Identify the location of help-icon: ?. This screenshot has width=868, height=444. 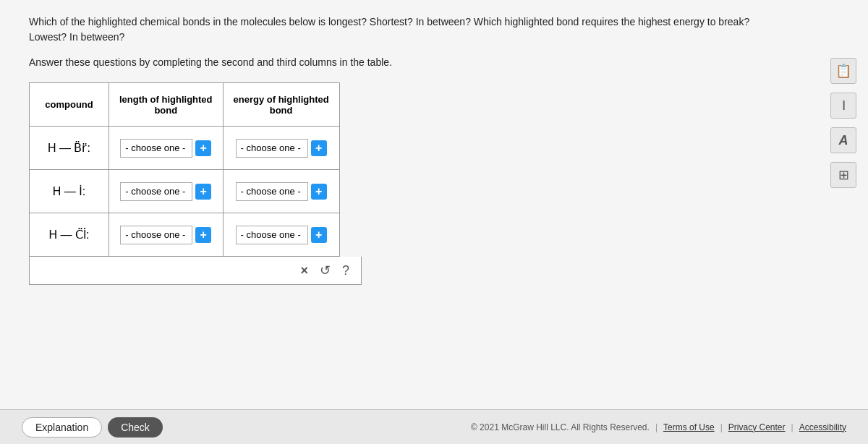
(346, 270).